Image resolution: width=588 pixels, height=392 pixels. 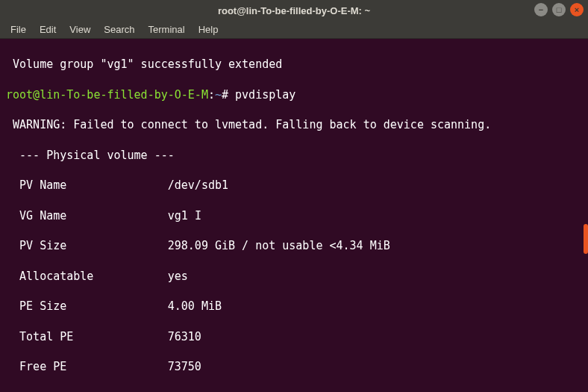 I want to click on minimize-button: −, so click(x=541, y=10).